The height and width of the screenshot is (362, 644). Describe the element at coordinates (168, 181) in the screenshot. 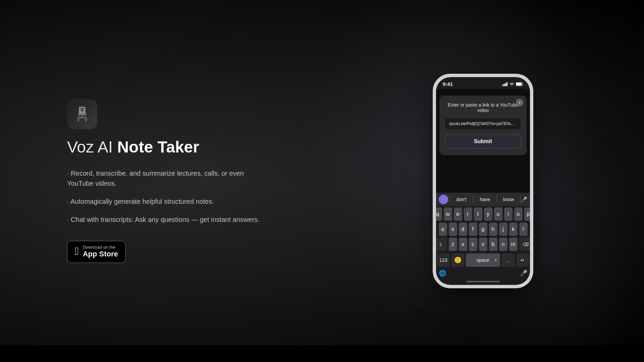

I see `left-content: Voz AI Note Taker · Record, transcribe, …` at that location.